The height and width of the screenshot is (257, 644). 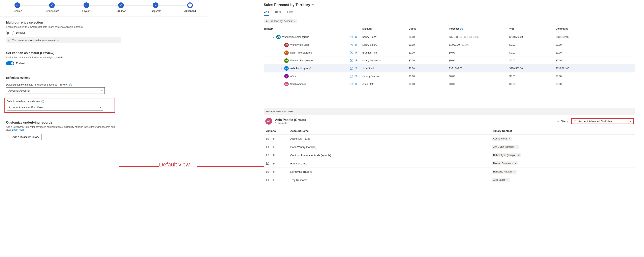 I want to click on col-manager: Manager, so click(x=386, y=29).